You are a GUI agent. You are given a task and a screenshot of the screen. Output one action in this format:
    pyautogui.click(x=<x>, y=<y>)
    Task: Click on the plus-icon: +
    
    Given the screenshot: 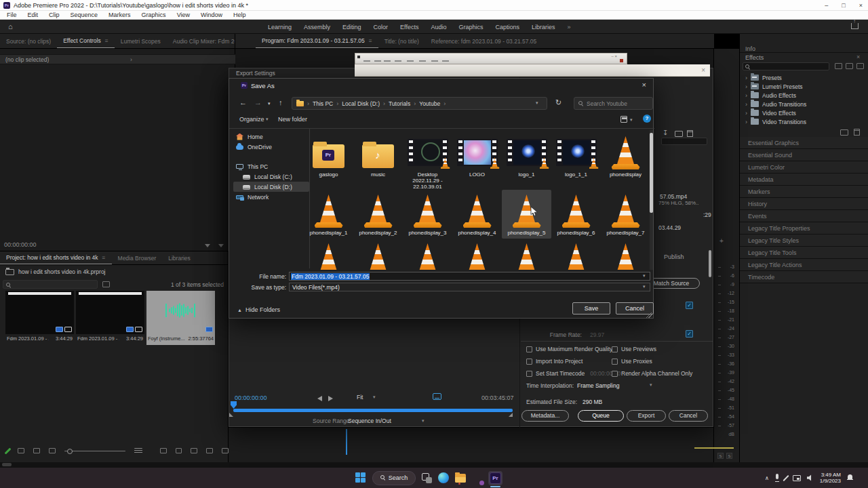 What is the action you would take?
    pyautogui.click(x=722, y=241)
    